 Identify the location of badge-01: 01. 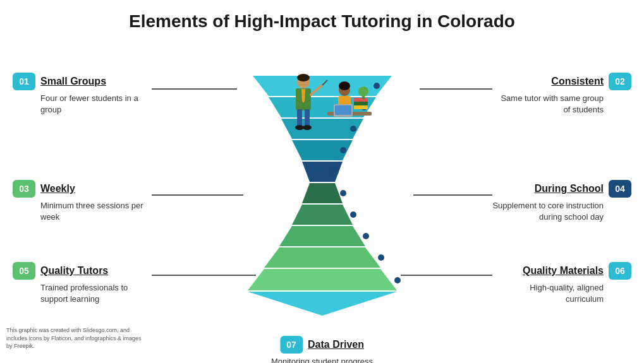
(24, 81).